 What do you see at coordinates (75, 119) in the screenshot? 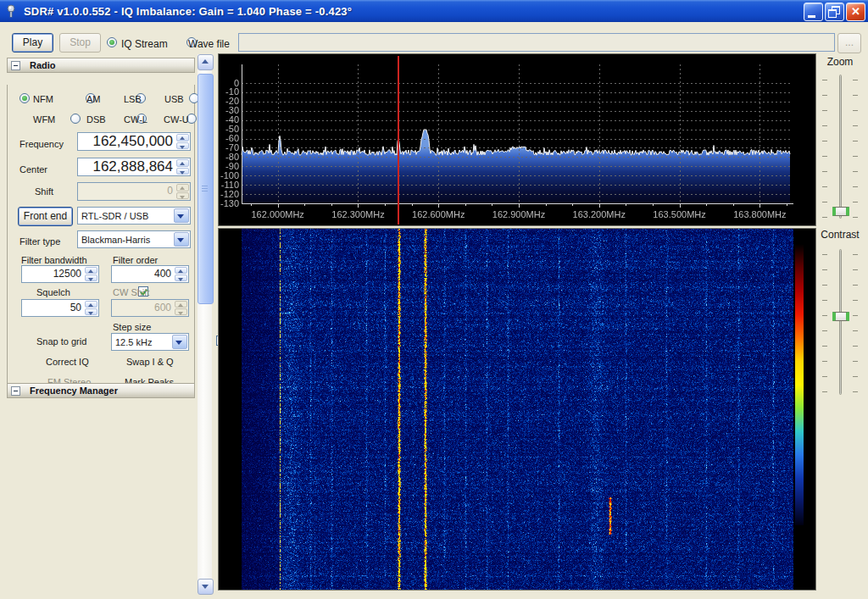
I see `mode-radio-wfm` at bounding box center [75, 119].